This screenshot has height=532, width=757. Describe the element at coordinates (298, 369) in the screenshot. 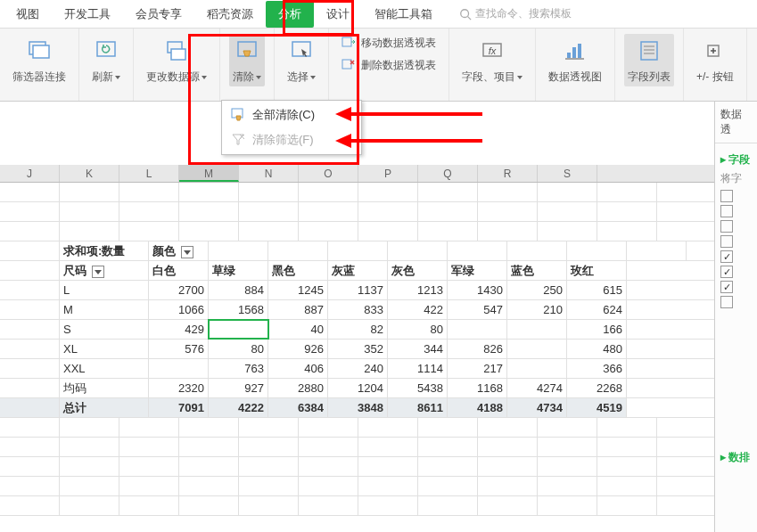

I see `pivot-cell: 406` at that location.